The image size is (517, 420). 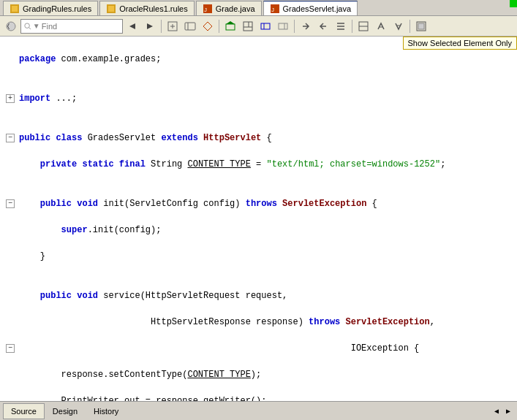 I want to click on toolbar-btn13, so click(x=363, y=26).